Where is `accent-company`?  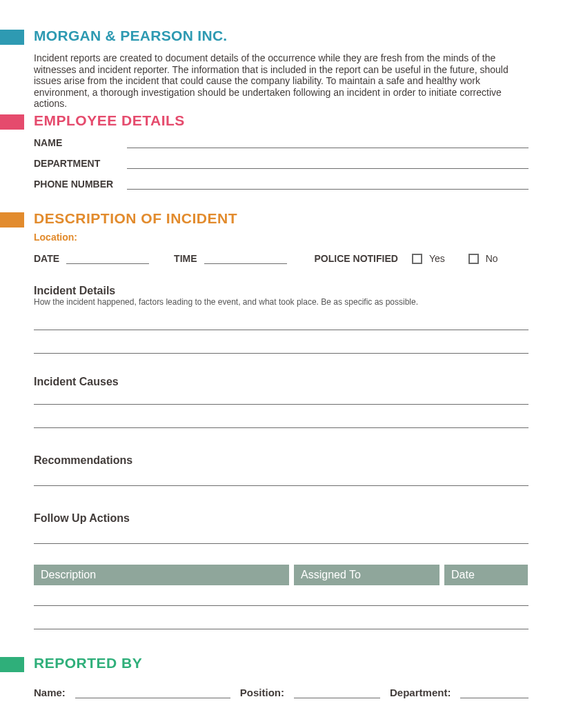 accent-company is located at coordinates (12, 37).